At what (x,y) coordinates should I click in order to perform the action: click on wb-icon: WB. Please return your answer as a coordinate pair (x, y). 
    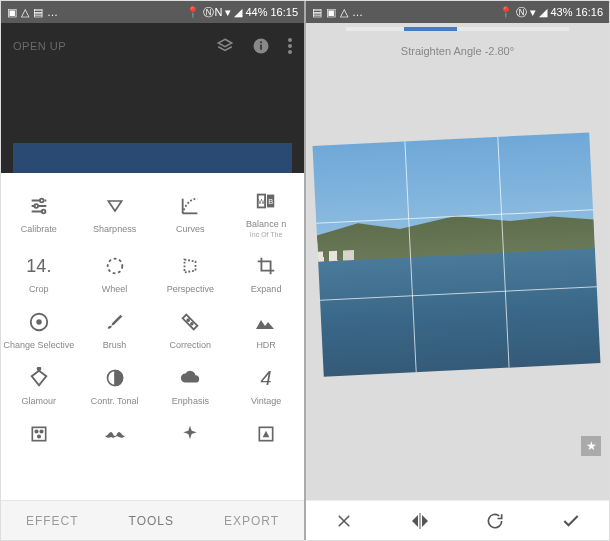
    Looking at the image, I should click on (266, 201).